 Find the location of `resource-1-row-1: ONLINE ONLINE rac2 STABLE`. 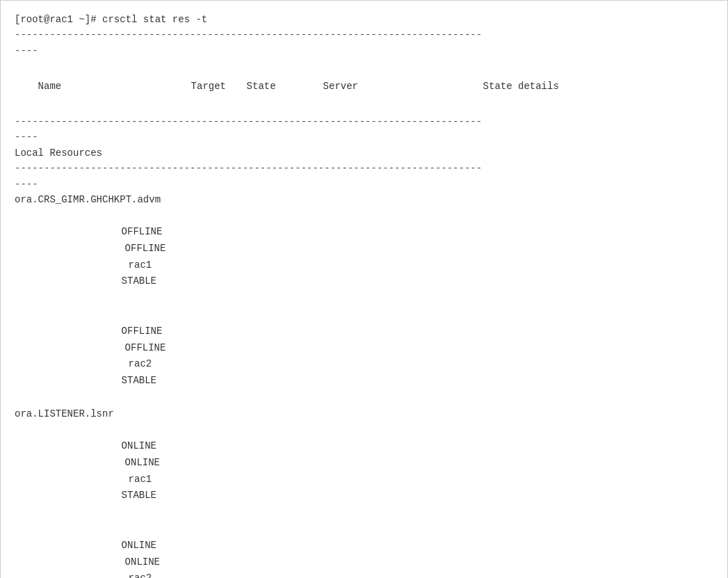

resource-1-row-1: ONLINE ONLINE rac2 STABLE is located at coordinates (364, 549).